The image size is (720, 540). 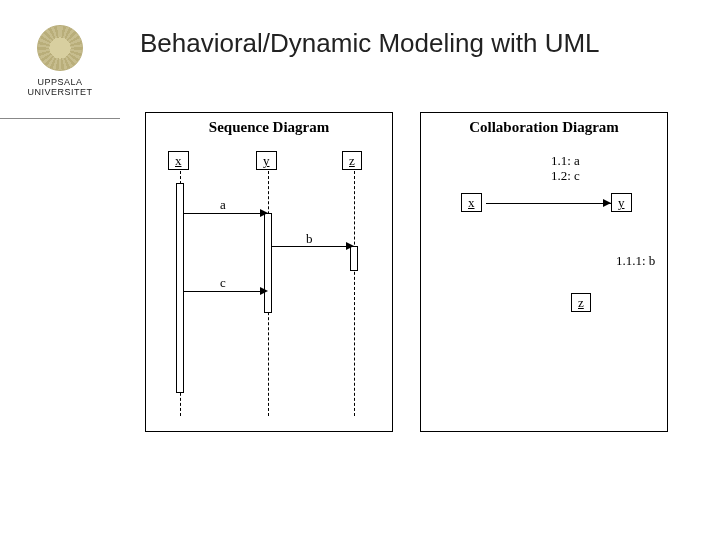 What do you see at coordinates (566, 176) in the screenshot?
I see `collab-label-c: 1.2: c` at bounding box center [566, 176].